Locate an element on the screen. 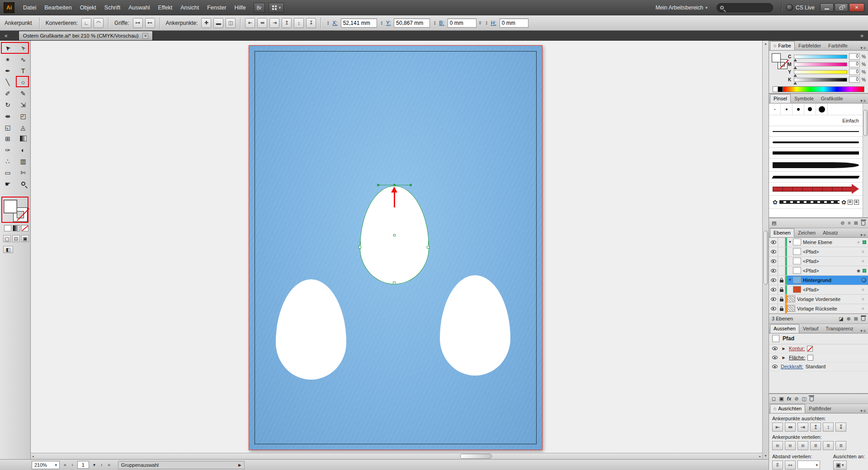  arrange-documents-button: ▾ is located at coordinates (277, 8).